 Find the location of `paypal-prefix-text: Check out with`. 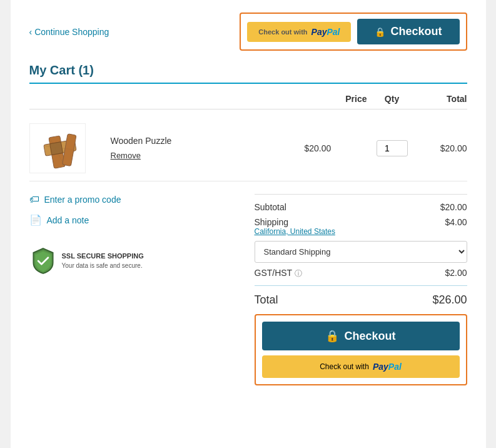

paypal-prefix-text: Check out with is located at coordinates (283, 32).